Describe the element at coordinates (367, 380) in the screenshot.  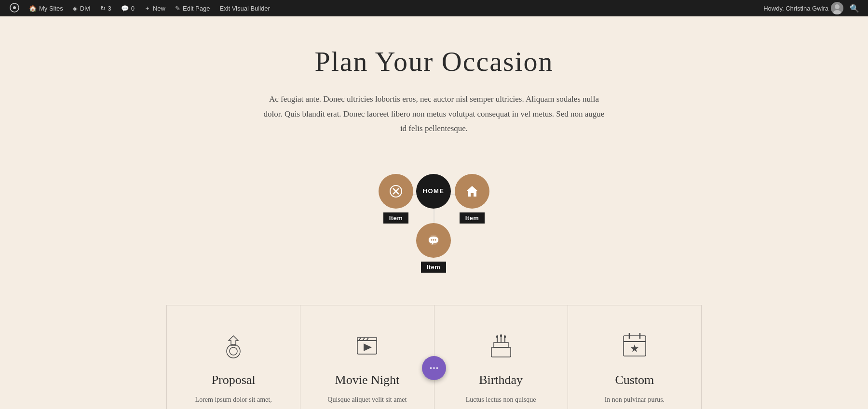
I see `card-movie-title: Movie Night` at that location.